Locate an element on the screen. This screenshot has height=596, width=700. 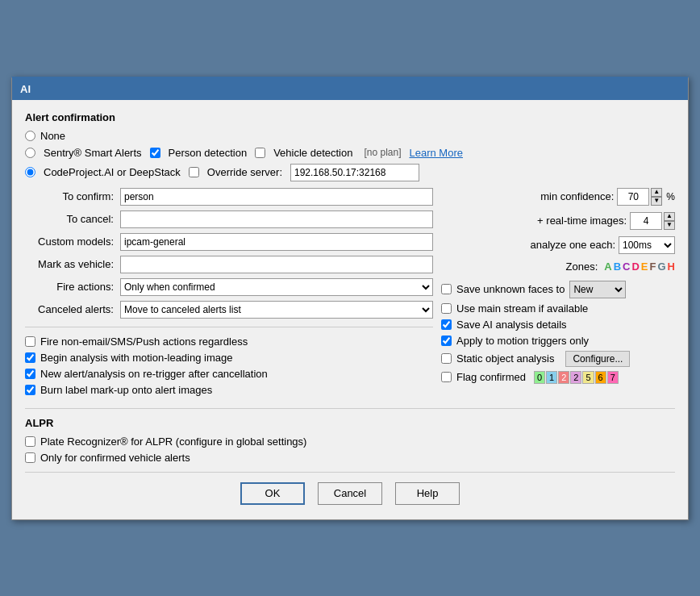
title-bar: AI is located at coordinates (350, 89).